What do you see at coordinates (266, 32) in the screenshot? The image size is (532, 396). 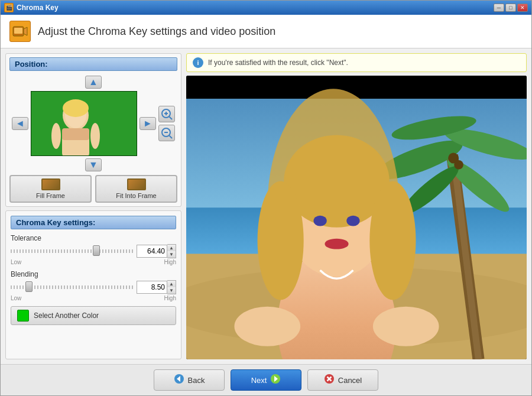 I see `header: Adjust the Chroma Key settings and video…` at bounding box center [266, 32].